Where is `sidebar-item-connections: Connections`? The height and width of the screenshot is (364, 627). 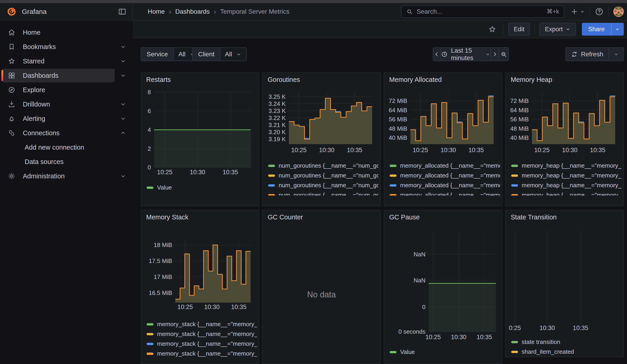 sidebar-item-connections: Connections is located at coordinates (58, 133).